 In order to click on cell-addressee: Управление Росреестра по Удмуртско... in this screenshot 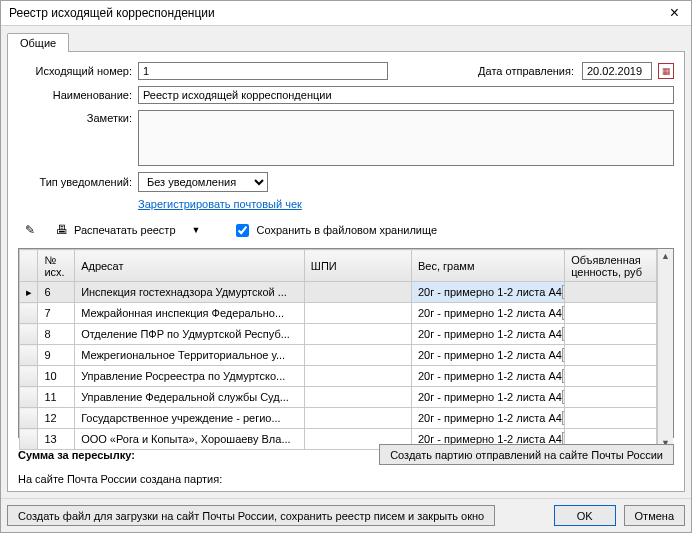, I will do `click(190, 376)`.